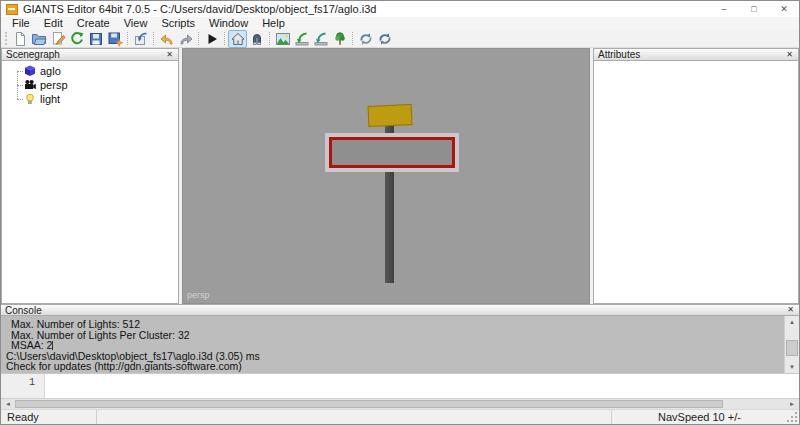 The width and height of the screenshot is (800, 425). I want to click on play-button, so click(212, 39).